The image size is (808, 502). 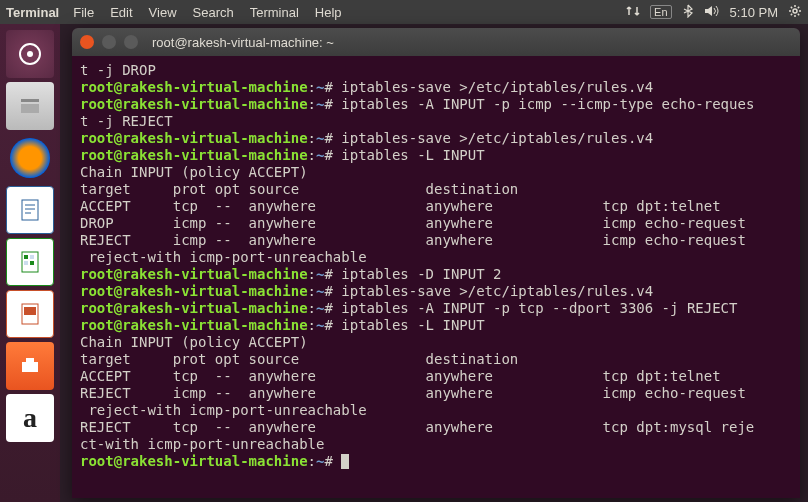 I want to click on launcher-software, so click(x=30, y=366).